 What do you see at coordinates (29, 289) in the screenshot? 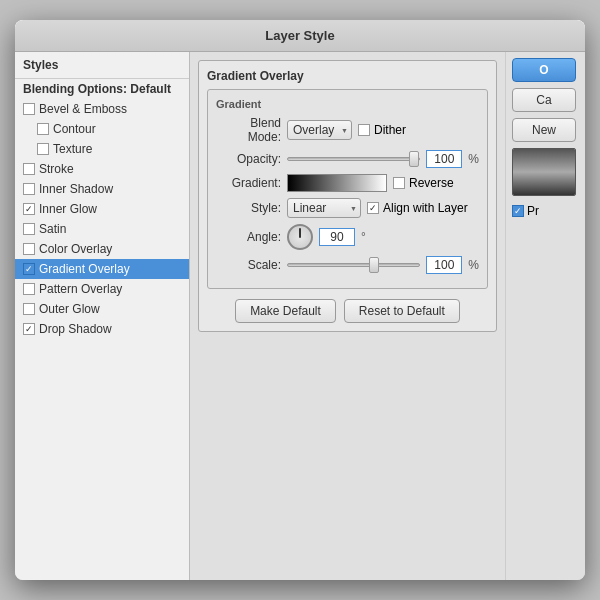
I see `pattern-overlay-checkbox` at bounding box center [29, 289].